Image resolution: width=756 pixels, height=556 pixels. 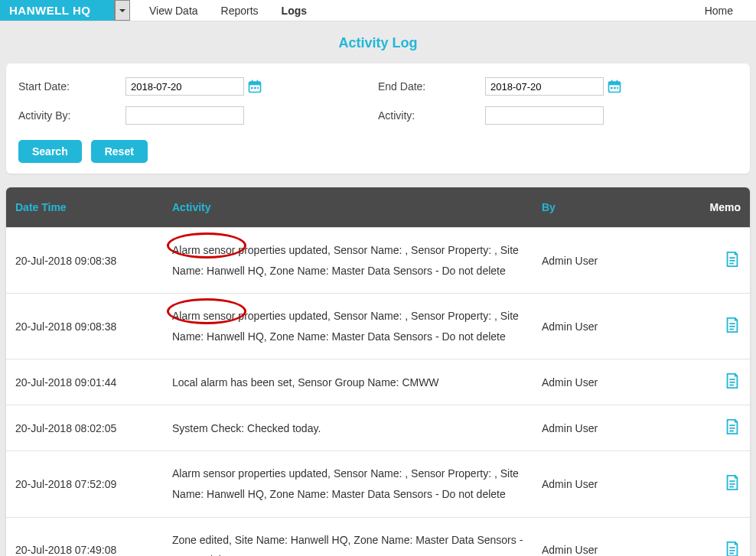 I want to click on end-date-label: End Date:, so click(x=432, y=86).